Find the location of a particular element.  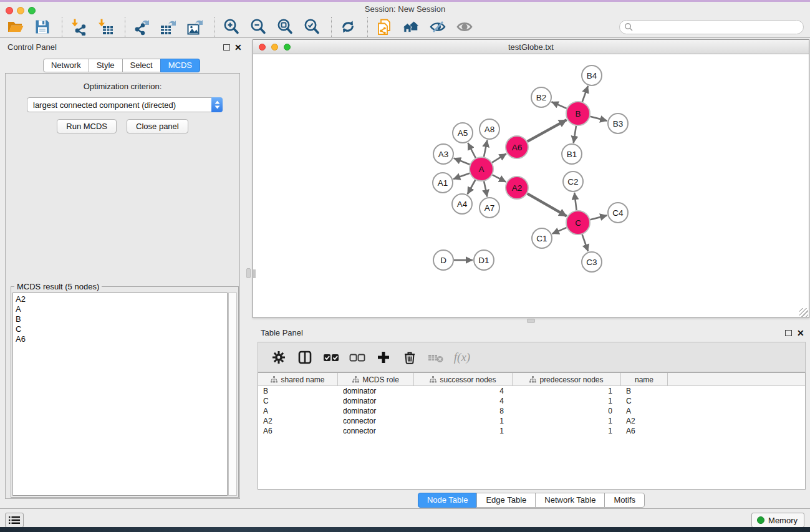

edge-A-A5 is located at coordinates (471, 150).